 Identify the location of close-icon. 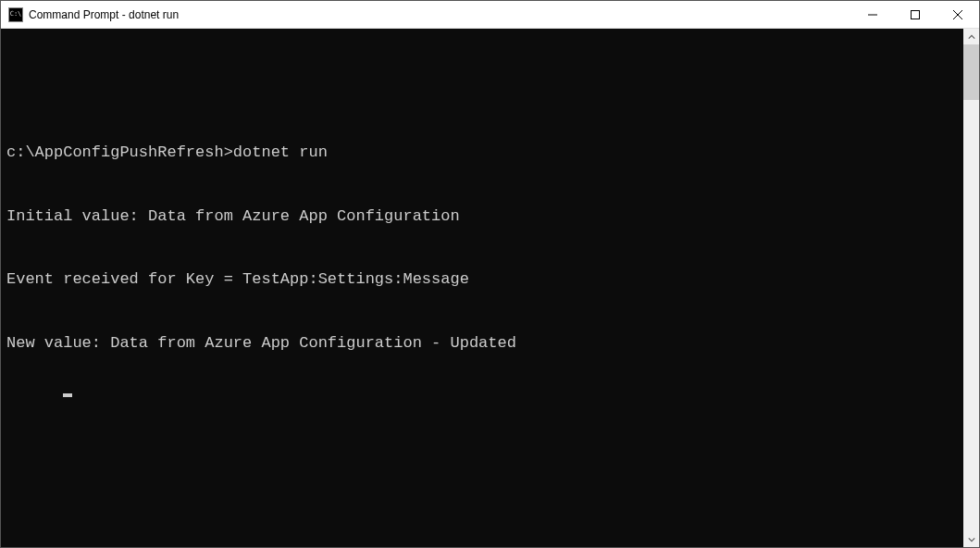
(958, 15).